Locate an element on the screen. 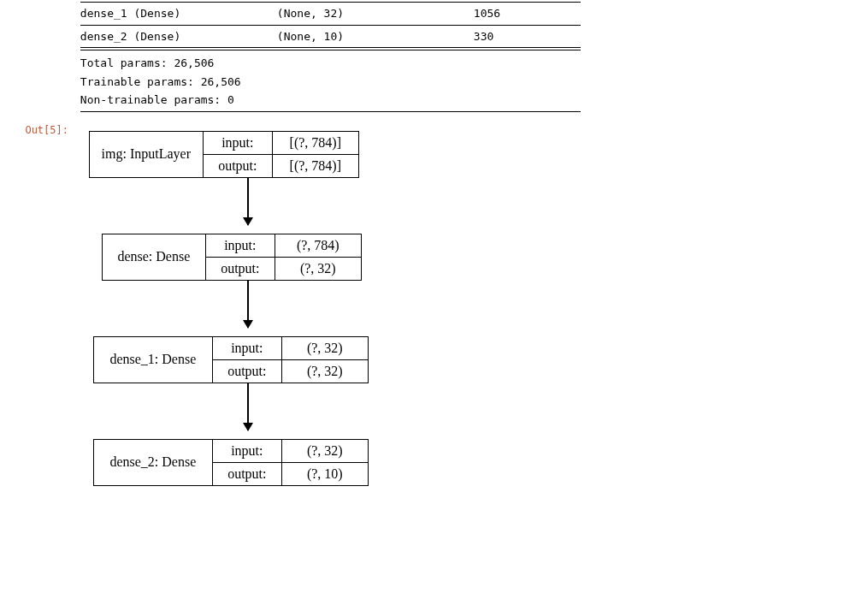  output-prompt: Out[5]: is located at coordinates (37, 130).